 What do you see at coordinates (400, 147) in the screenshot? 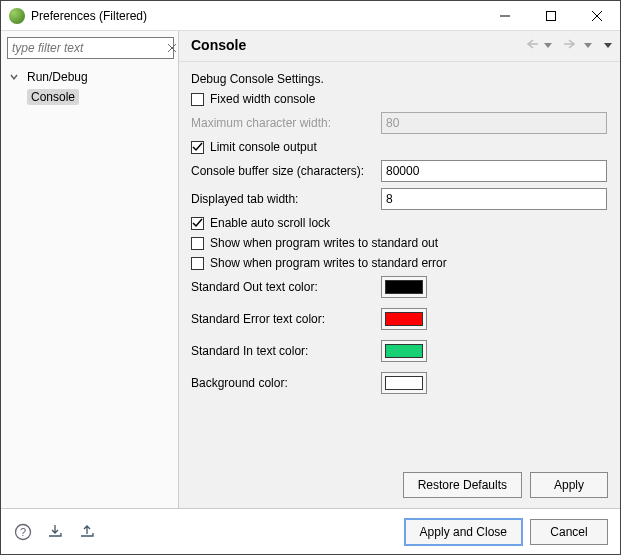
I see `limit-output-row: Limit console output` at bounding box center [400, 147].